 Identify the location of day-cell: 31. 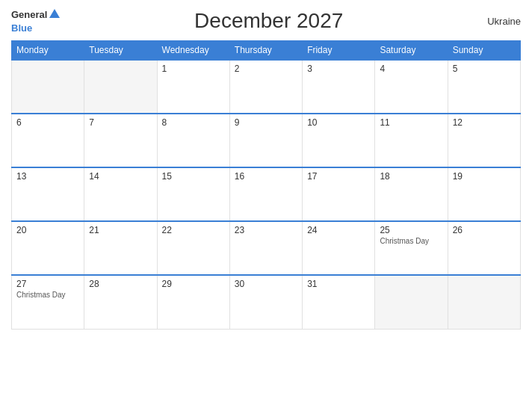
(339, 302).